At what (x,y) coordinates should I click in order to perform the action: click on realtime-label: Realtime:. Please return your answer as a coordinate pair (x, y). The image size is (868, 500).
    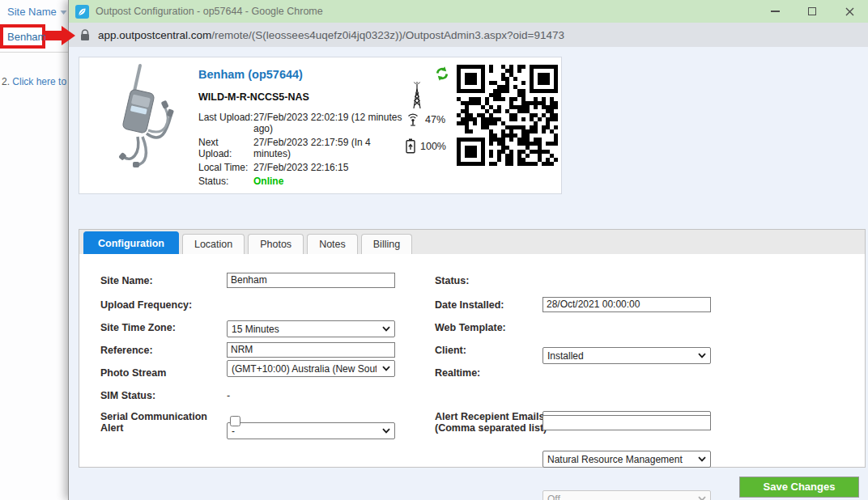
    Looking at the image, I should click on (491, 373).